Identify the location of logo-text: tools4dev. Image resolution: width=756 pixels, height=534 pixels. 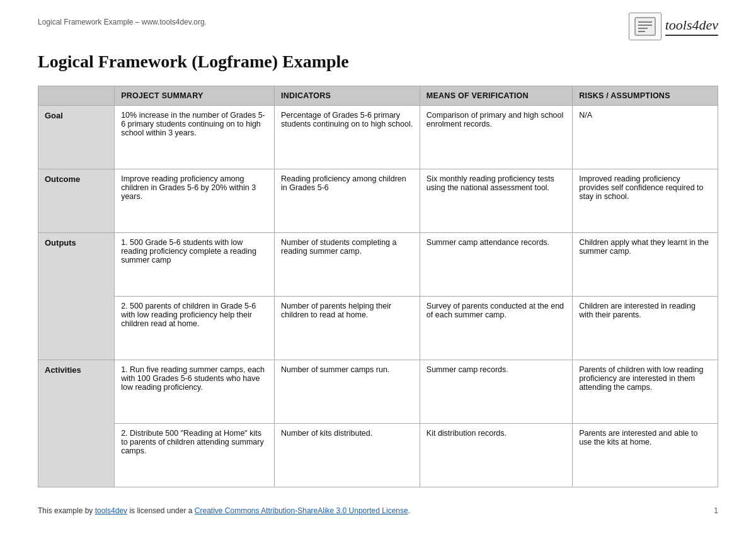
(692, 26).